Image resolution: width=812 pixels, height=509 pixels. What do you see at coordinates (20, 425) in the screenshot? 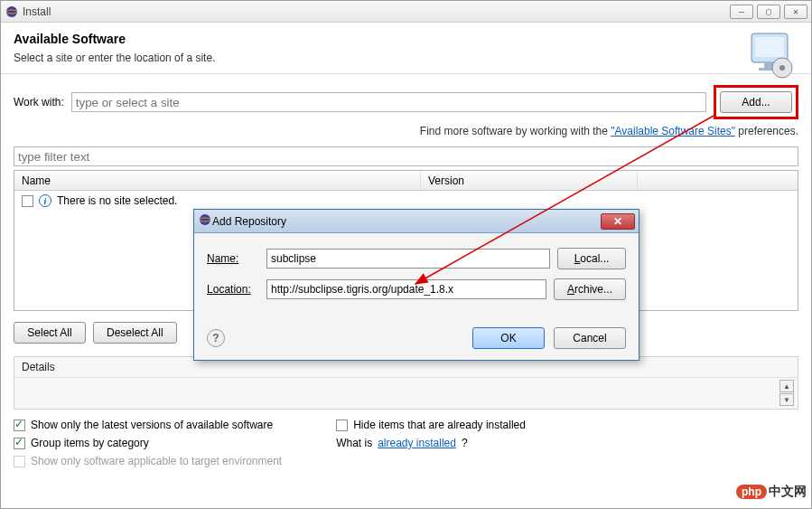
I see `checkbox-show-latest` at bounding box center [20, 425].